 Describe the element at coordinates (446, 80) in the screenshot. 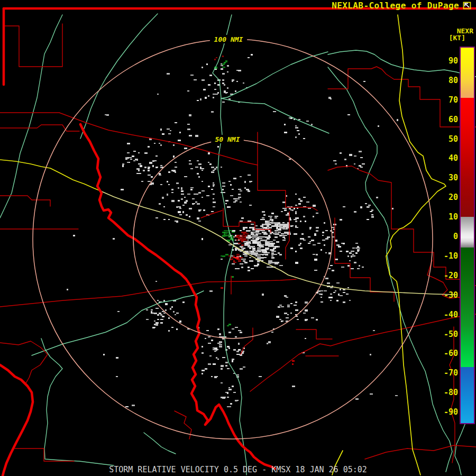

I see `colorbar-tick-label: 80` at that location.